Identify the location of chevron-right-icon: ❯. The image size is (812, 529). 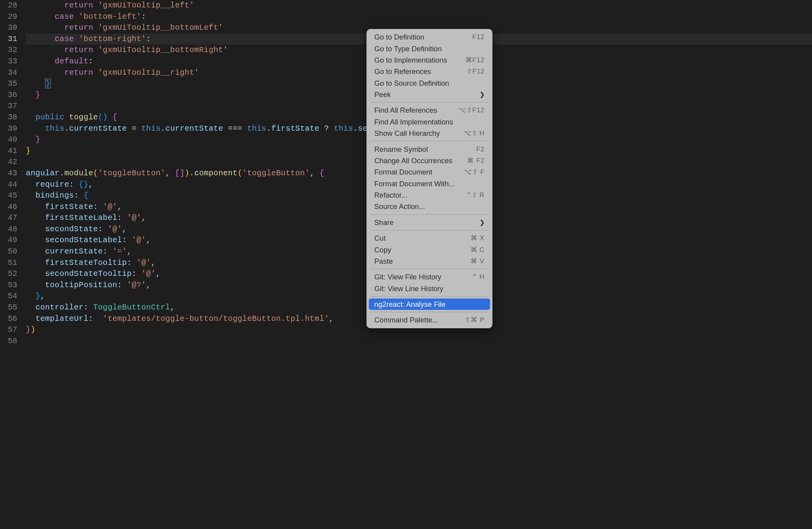
(482, 222).